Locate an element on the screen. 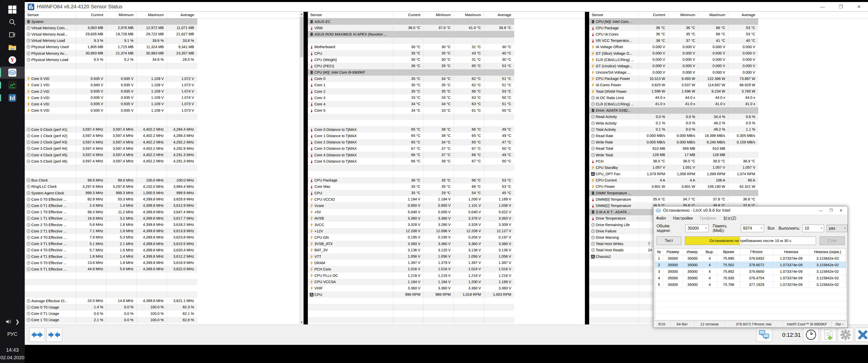 The height and width of the screenshot is (363, 868). sensor-row: +12V12.208 V12.096 V12.208 V12.127 V is located at coordinates (446, 231).